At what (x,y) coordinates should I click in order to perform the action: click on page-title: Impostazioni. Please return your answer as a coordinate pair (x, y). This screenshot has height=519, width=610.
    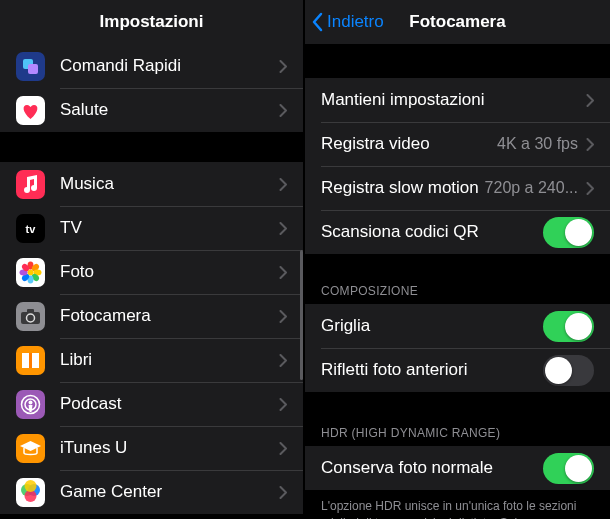
    Looking at the image, I should click on (152, 22).